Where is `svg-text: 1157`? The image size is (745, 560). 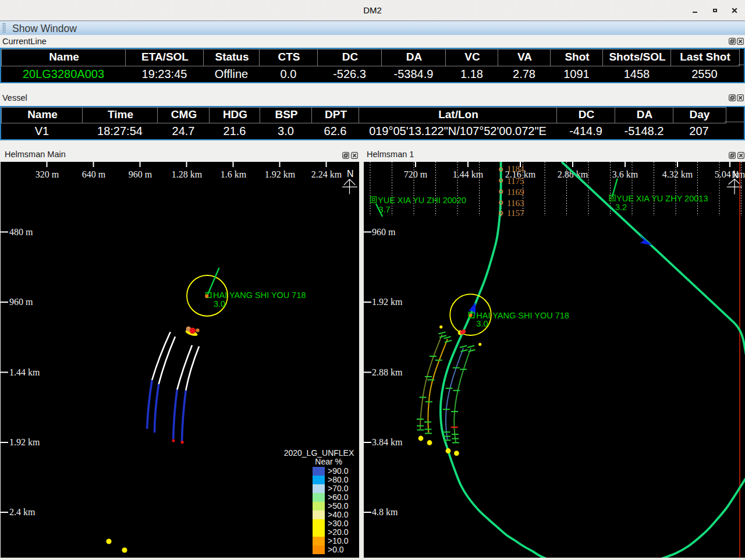 svg-text: 1157 is located at coordinates (516, 213).